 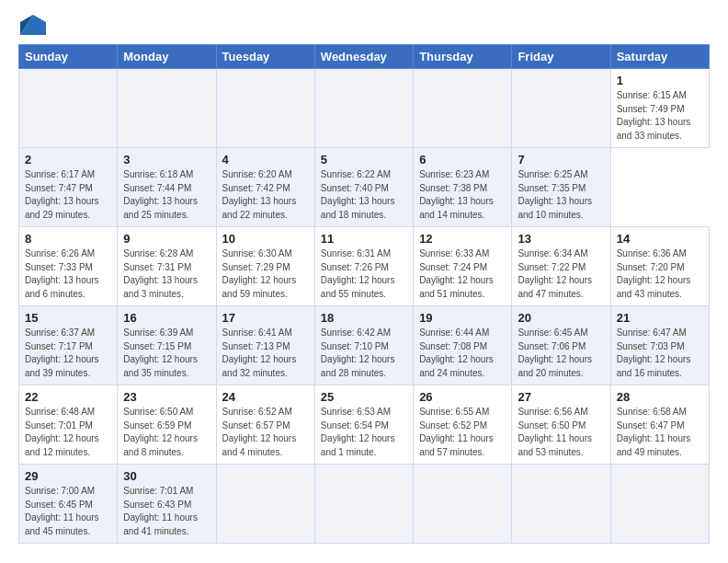 I want to click on calendar-cell-day-17: 17Sunrise: 6:41 AMSunset: 7:13 PMDayligh…, so click(x=265, y=346).